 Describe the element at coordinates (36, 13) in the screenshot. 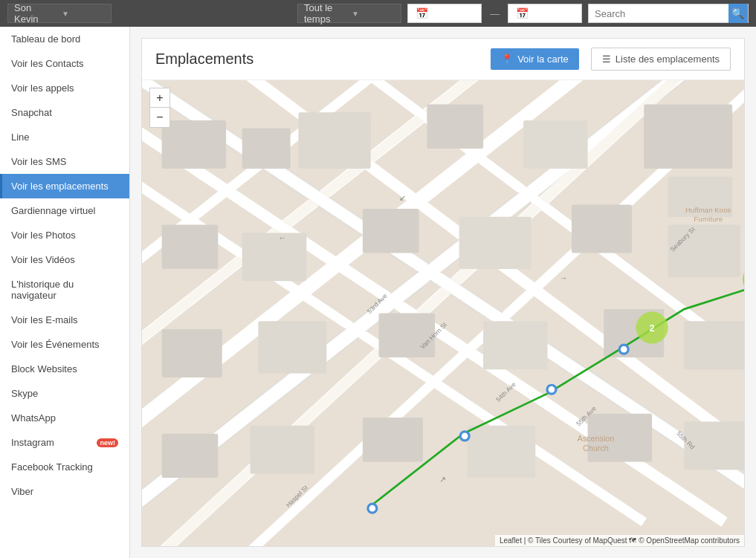

I see `user-select-label: Son Kevin` at that location.